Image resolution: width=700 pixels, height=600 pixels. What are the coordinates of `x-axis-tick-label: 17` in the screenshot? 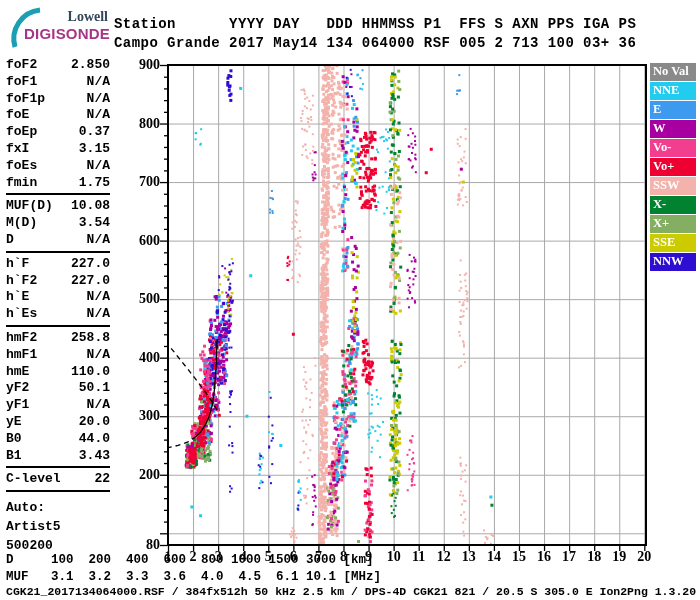 It's located at (569, 557).